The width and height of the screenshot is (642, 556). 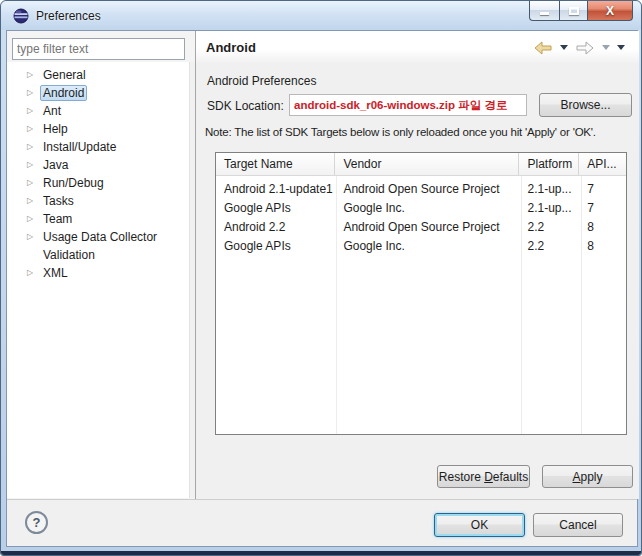 I want to click on section-label: Android Preferences, so click(x=262, y=81).